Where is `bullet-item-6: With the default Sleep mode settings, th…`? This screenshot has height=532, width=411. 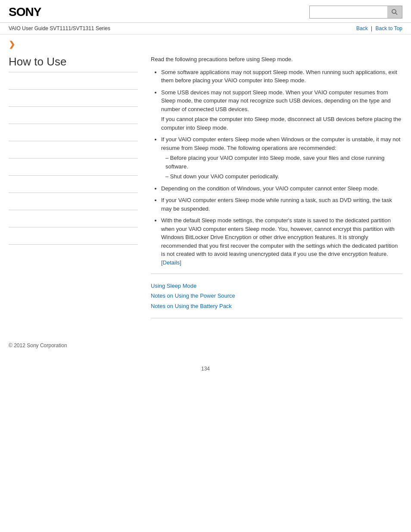
bullet-item-6: With the default Sleep mode settings, th… is located at coordinates (282, 241).